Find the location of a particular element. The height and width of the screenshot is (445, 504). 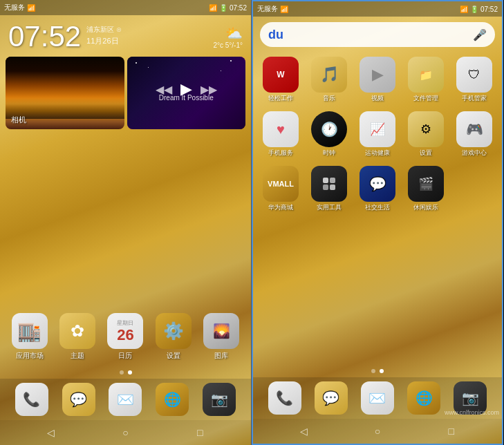

app-settings-label: 设置 is located at coordinates (174, 356).